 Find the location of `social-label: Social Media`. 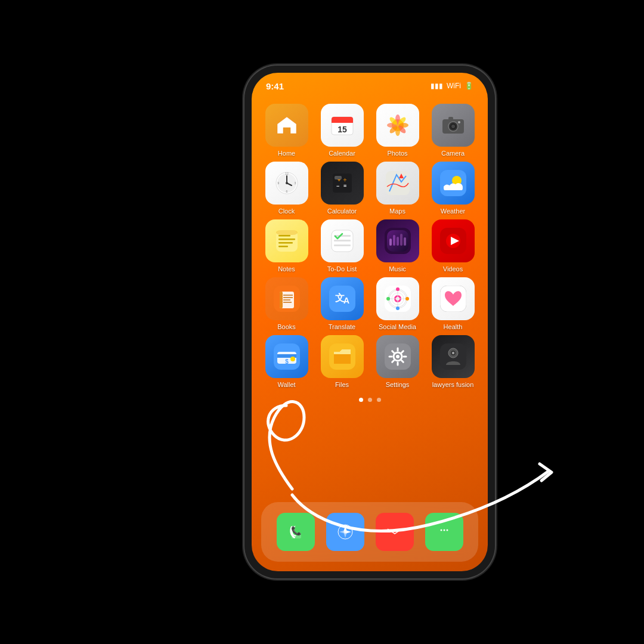

social-label: Social Media is located at coordinates (397, 327).